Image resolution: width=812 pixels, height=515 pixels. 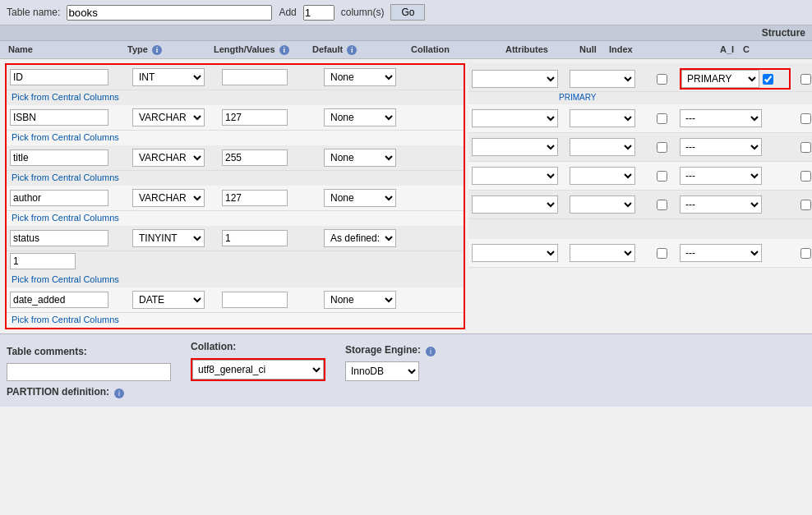 What do you see at coordinates (235, 118) in the screenshot?
I see `row-isbn-fields: INTVARCHARTINYINTDATE NoneAs defined:NUL…` at bounding box center [235, 118].